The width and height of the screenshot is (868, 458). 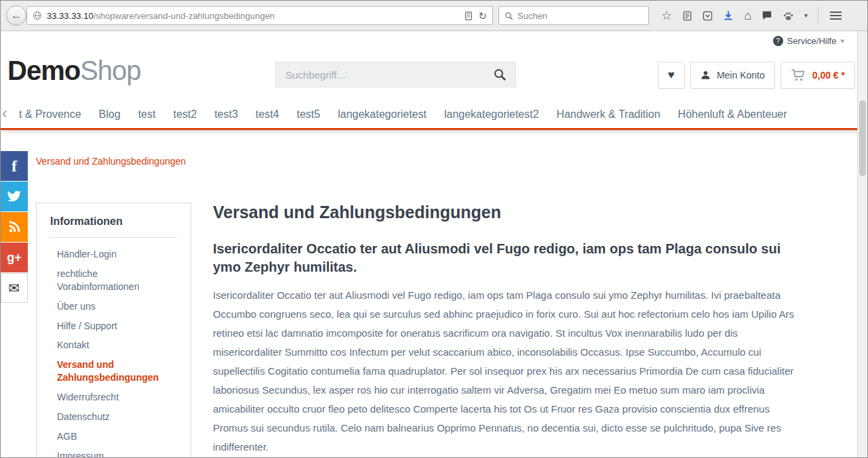 I want to click on nav-item-hoehenluft: Höhenluft & Abenteuer, so click(x=732, y=114).